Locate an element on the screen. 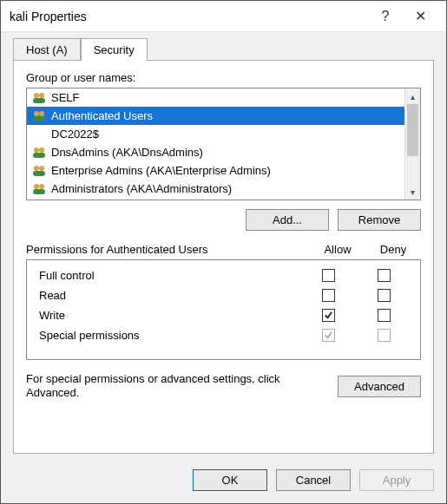  list-item-label: Administrators (AKA\Administrators) is located at coordinates (141, 189).